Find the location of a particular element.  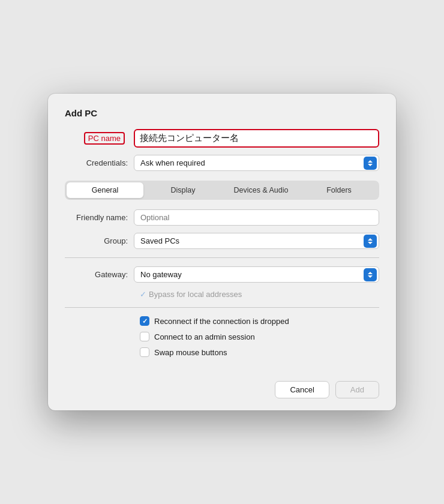

bypass-label: Bypass for local addresses is located at coordinates (196, 294).